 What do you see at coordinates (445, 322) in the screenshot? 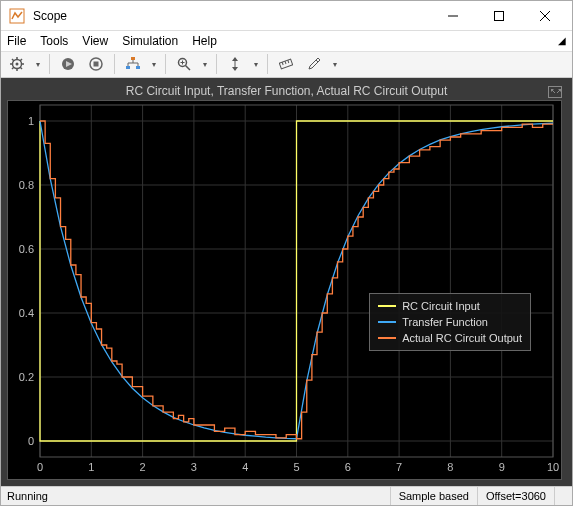
I see `legend-label: Transfer Function` at bounding box center [445, 322].